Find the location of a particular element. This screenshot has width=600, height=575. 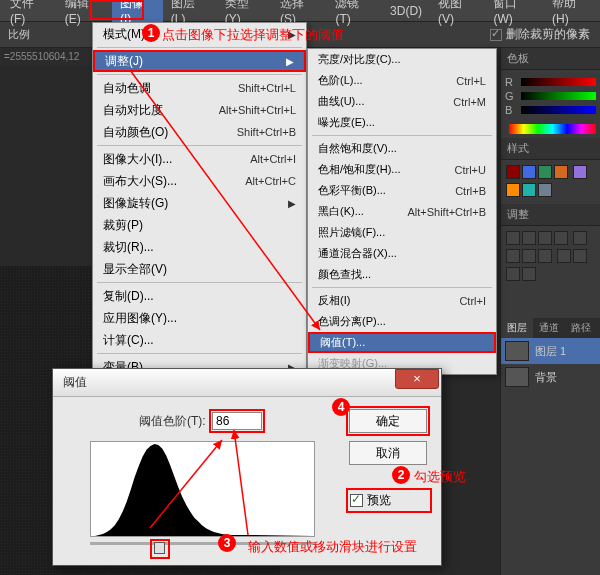

ok-button: 确定 is located at coordinates (388, 421).